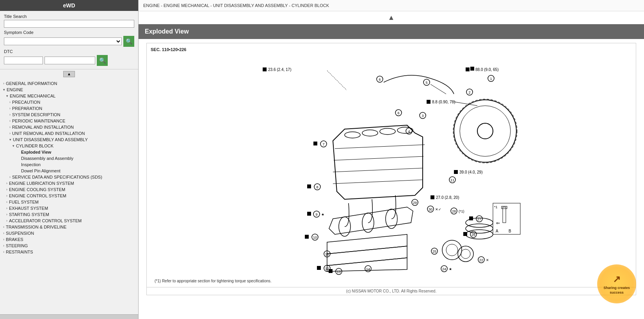  What do you see at coordinates (20, 252) in the screenshot?
I see `nav-label-27: RESTRAINTS` at bounding box center [20, 252].